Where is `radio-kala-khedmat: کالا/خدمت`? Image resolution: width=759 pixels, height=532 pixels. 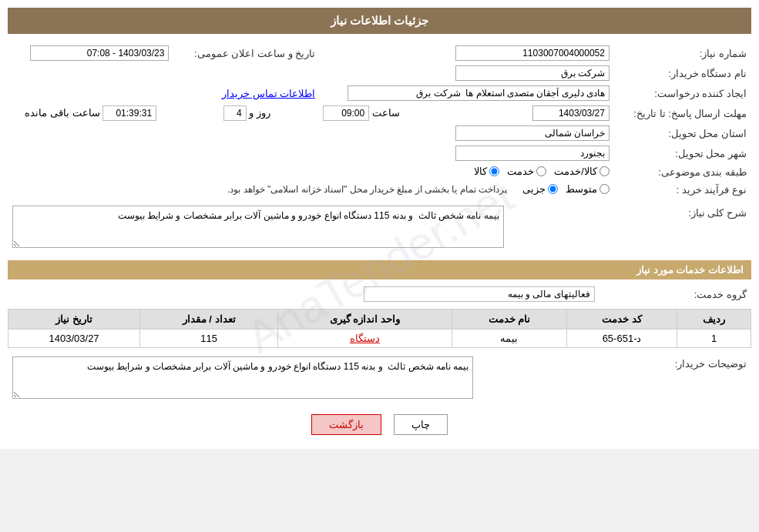
radio-kala-khedmat: کالا/خدمت is located at coordinates (582, 171).